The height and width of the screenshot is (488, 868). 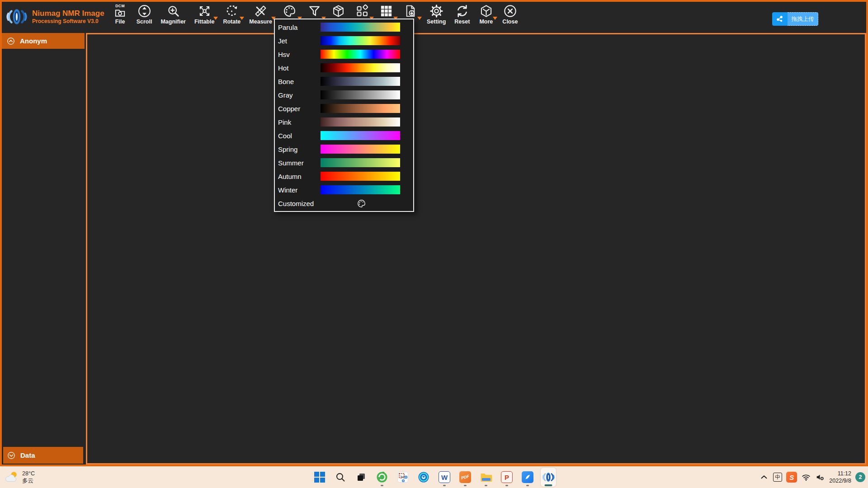 I want to click on teal-ring-app-icon, so click(x=424, y=477).